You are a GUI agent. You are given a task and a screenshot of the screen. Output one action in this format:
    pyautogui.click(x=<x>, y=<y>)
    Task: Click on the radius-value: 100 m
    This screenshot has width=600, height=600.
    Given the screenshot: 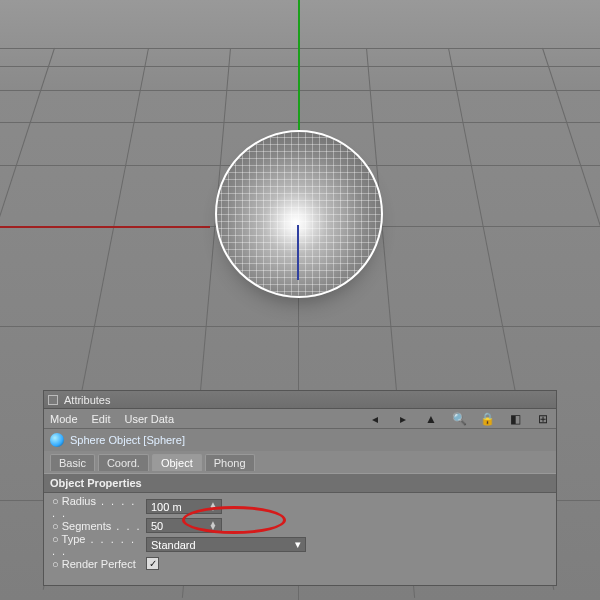 What is the action you would take?
    pyautogui.click(x=166, y=507)
    